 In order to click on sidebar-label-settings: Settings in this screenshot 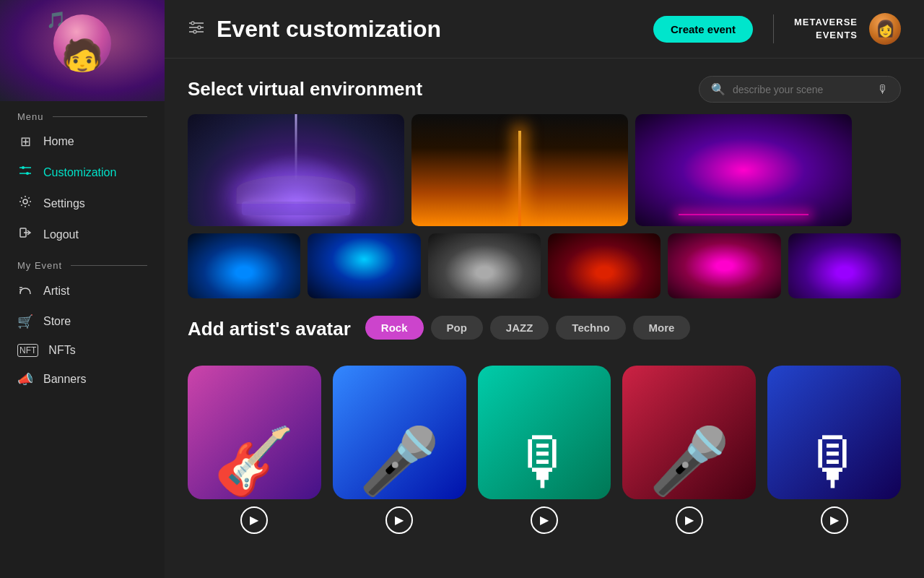, I will do `click(64, 204)`.